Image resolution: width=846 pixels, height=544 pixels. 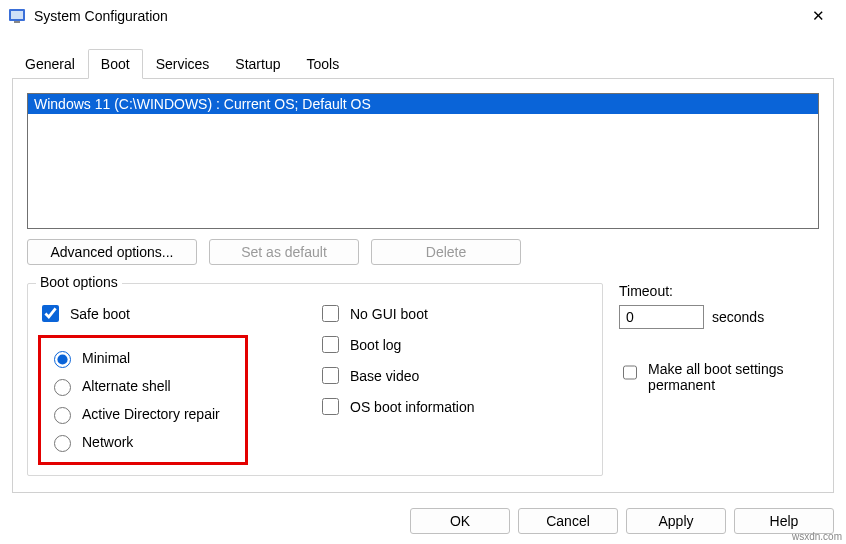 I want to click on apply-button: Apply, so click(x=676, y=521).